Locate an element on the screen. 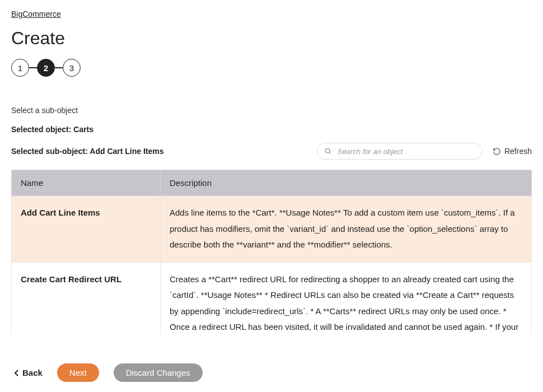  refresh-label: Refresh is located at coordinates (518, 151).